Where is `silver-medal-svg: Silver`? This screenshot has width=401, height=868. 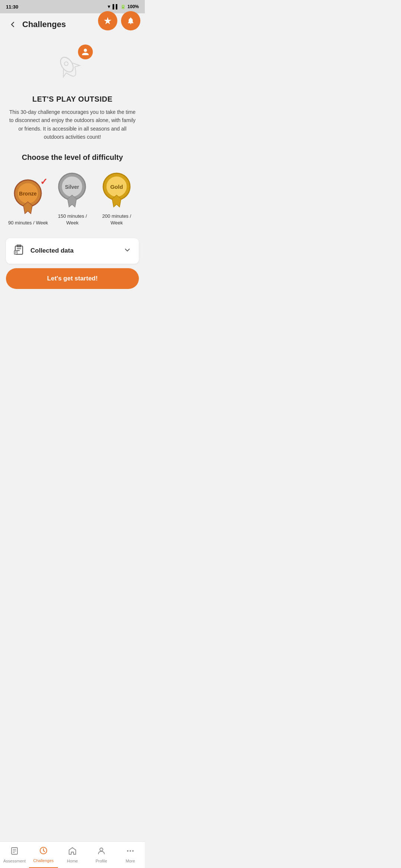
silver-medal-svg: Silver is located at coordinates (72, 189).